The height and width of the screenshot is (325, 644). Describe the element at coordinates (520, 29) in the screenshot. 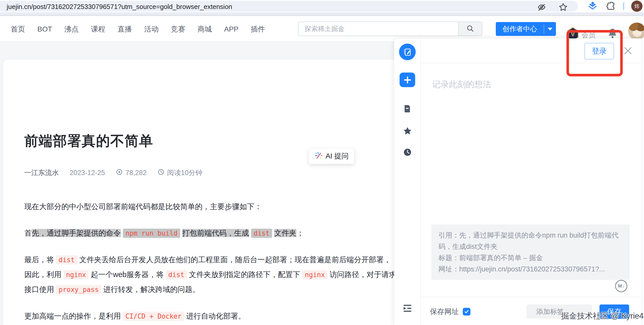

I see `creator-center-label: 创作者中心` at that location.